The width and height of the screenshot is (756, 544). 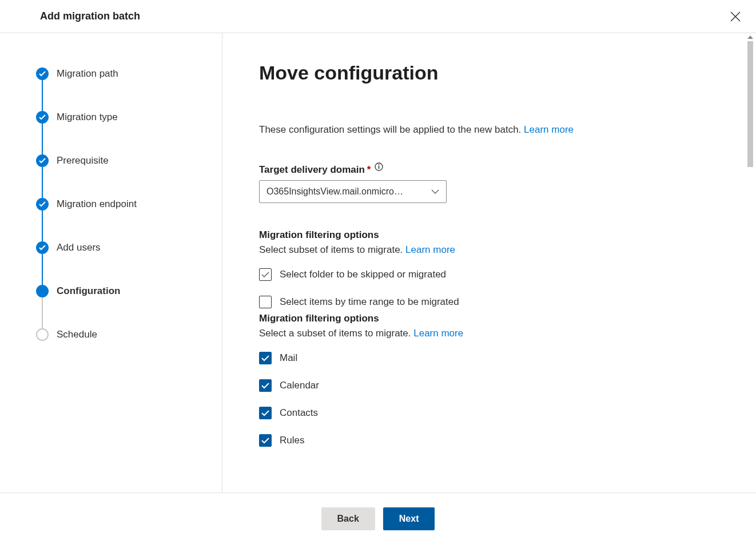 I want to click on checkbox-time-range: Select items by time range to be migrate…, so click(x=490, y=302).